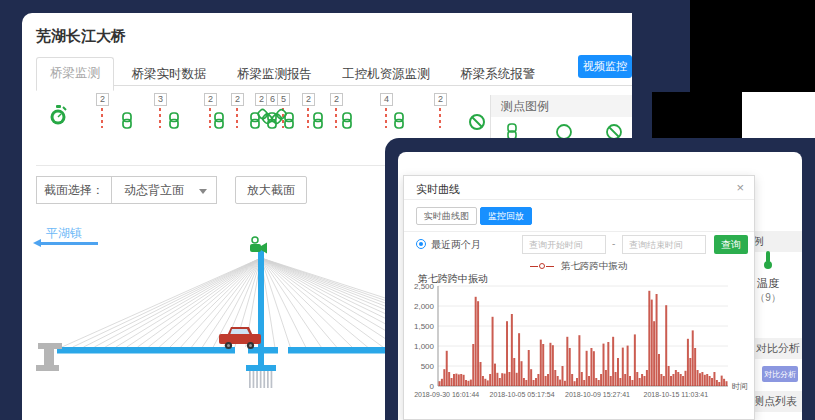 Image resolution: width=815 pixels, height=420 pixels. Describe the element at coordinates (676, 394) in the screenshot. I see `svg-text: 2018-10-15 11:03:41` at that location.